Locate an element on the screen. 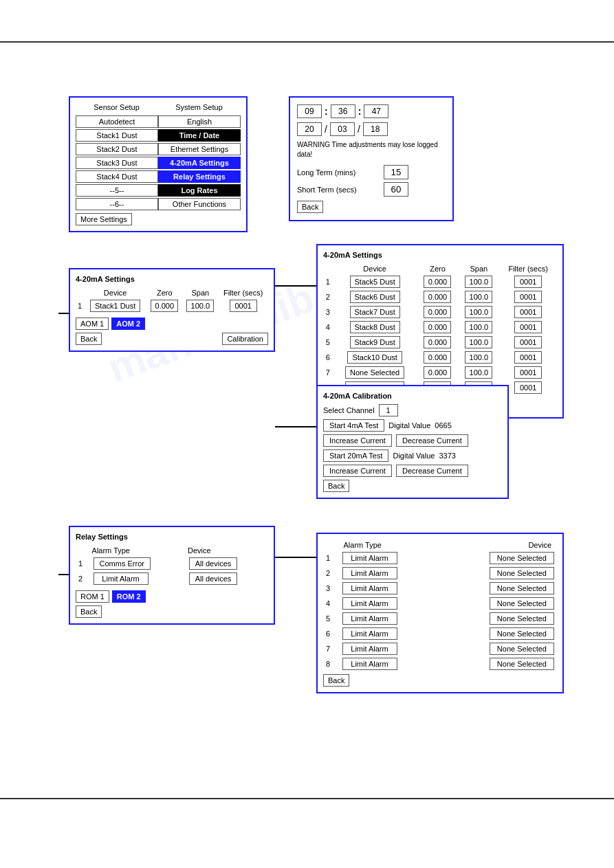 Image resolution: width=614 pixels, height=868 pixels. more-settings-button: More Settings is located at coordinates (104, 219).